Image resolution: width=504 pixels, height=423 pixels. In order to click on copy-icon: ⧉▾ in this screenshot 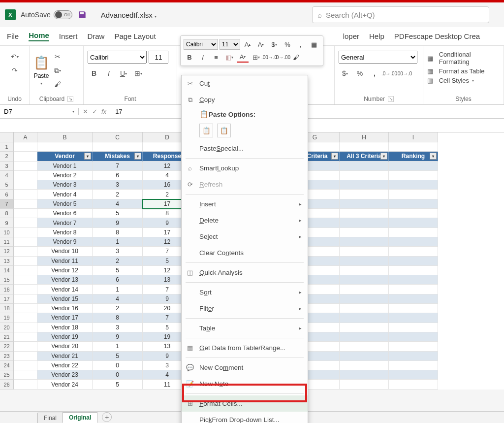, I will do `click(58, 70)`.